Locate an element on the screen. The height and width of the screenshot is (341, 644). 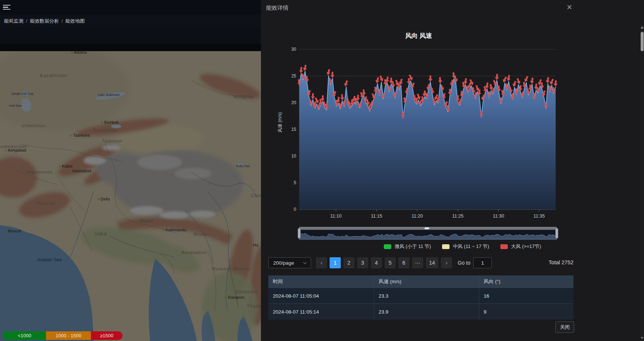
map-country-label: Bhutan is located at coordinates (201, 234).